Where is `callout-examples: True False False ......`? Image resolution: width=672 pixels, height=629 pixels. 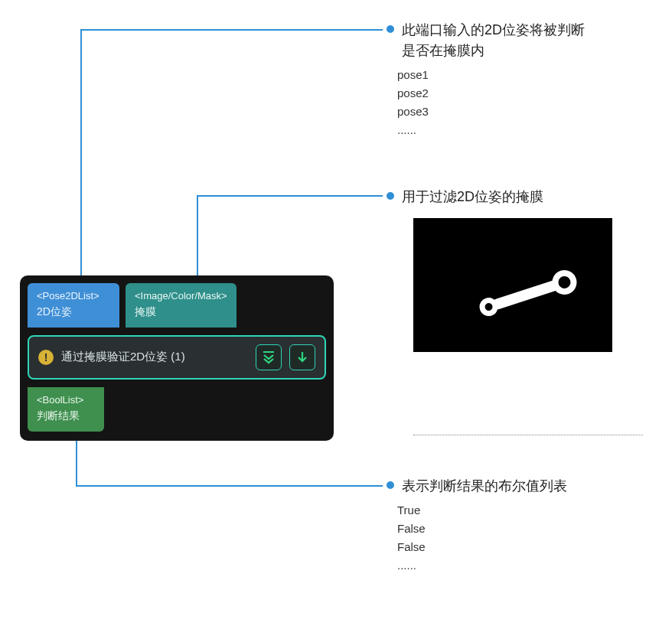 callout-examples: True False False ...... is located at coordinates (482, 538).